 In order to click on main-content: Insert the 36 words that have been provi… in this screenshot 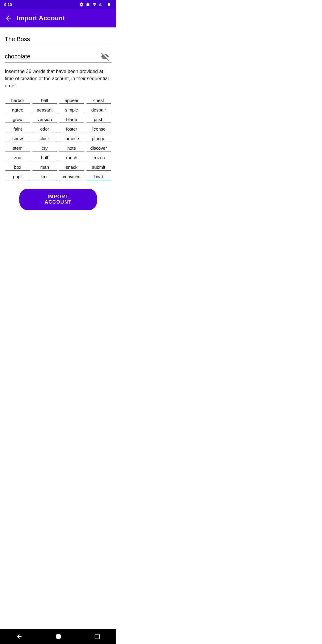, I will do `click(58, 119)`.